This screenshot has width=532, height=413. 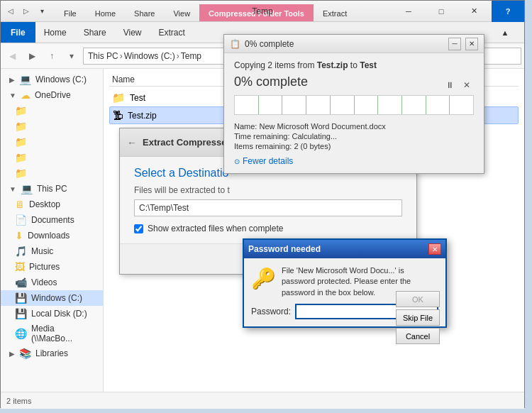 What do you see at coordinates (21, 314) in the screenshot?
I see `disk-icon: 💾` at bounding box center [21, 314].